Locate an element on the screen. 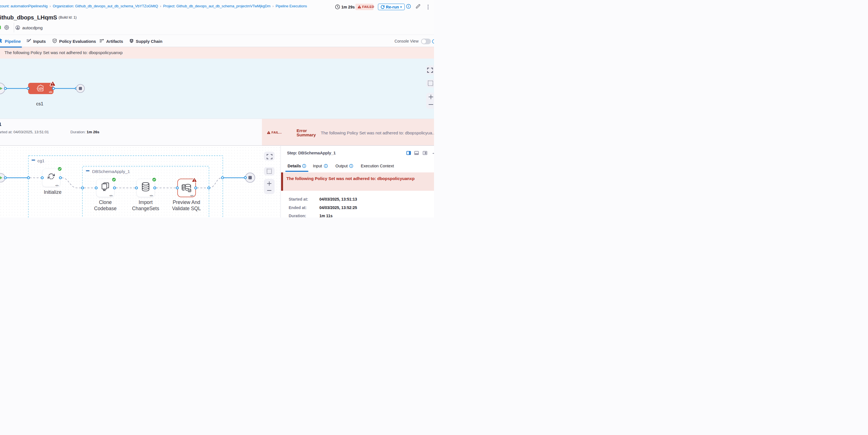 Image resolution: width=868 pixels, height=435 pixels. svg-text: Codebase is located at coordinates (105, 208).